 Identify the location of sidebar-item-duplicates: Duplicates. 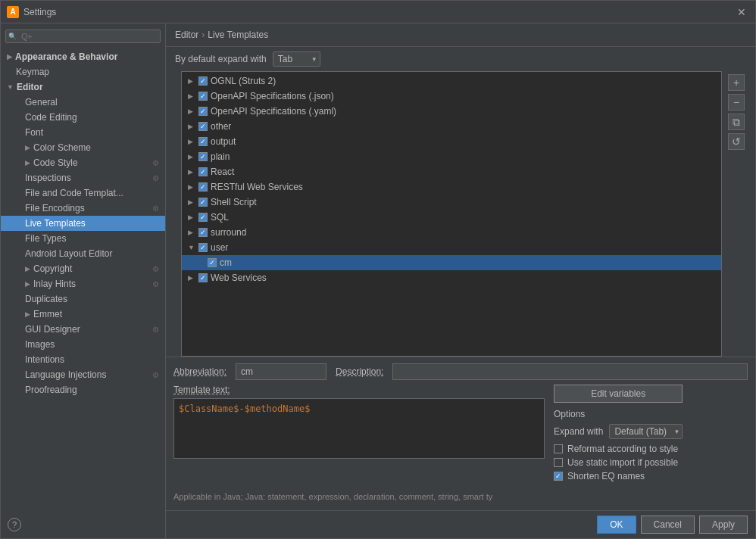
(83, 299).